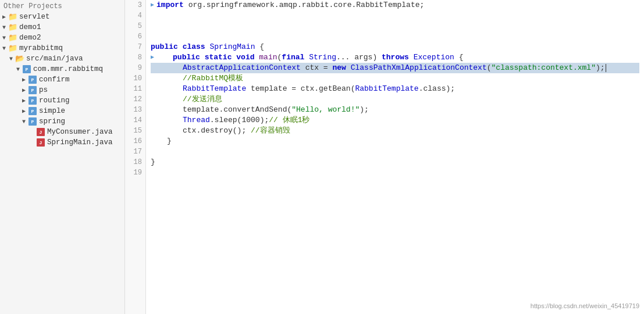 The height and width of the screenshot is (314, 644). What do you see at coordinates (12, 59) in the screenshot?
I see `tree-arrow-src: ▼` at bounding box center [12, 59].